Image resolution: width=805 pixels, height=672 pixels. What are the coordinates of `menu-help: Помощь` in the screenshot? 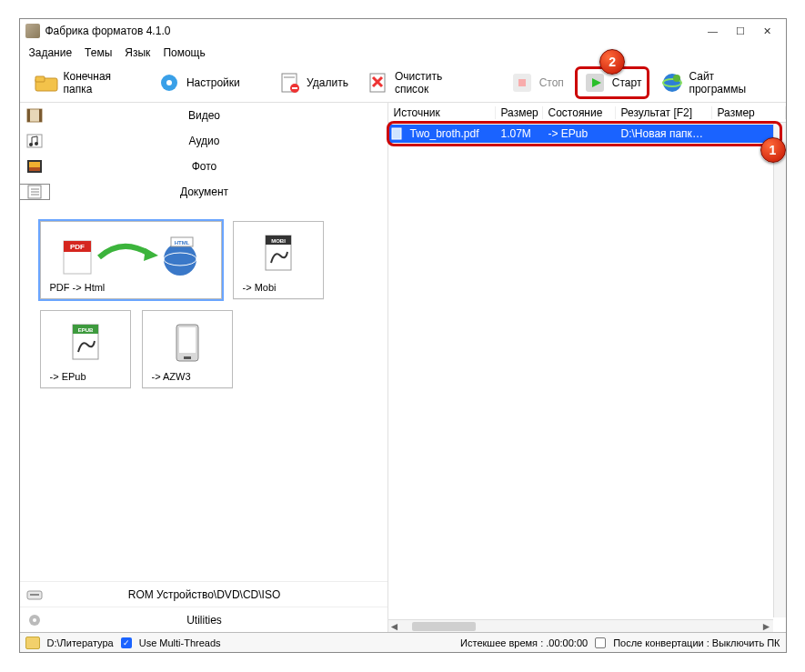 It's located at (184, 53).